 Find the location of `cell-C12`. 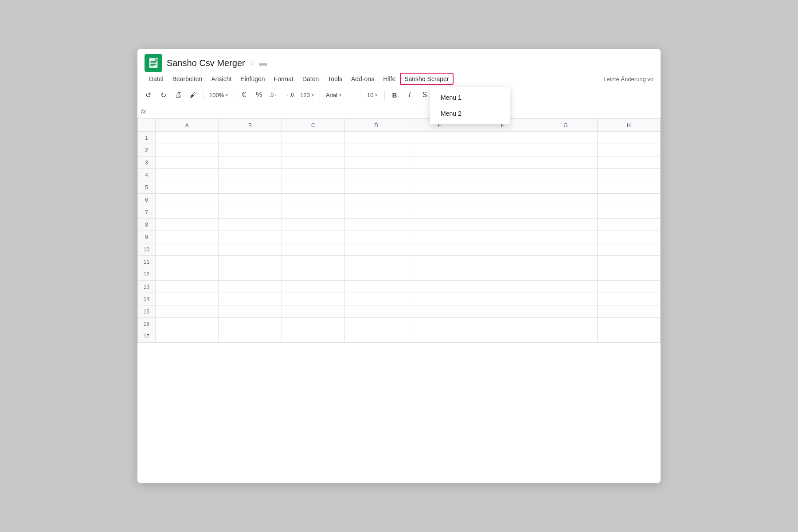

cell-C12 is located at coordinates (313, 274).